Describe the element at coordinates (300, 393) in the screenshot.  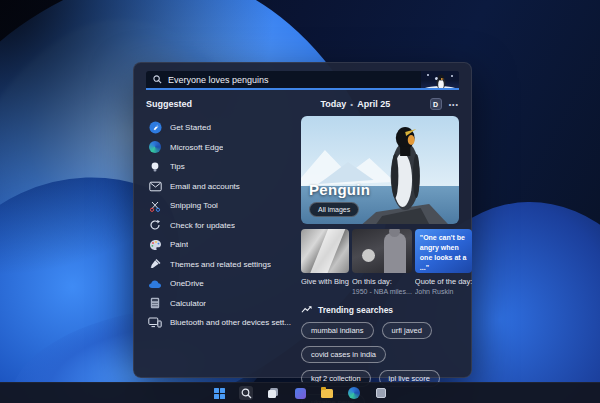
I see `widgets-button` at that location.